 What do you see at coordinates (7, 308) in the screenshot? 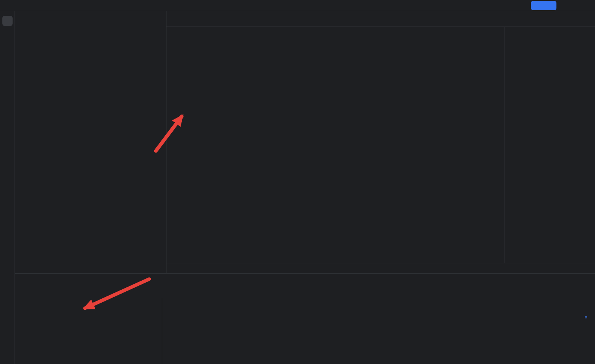
I see `run-tool-icon` at bounding box center [7, 308].